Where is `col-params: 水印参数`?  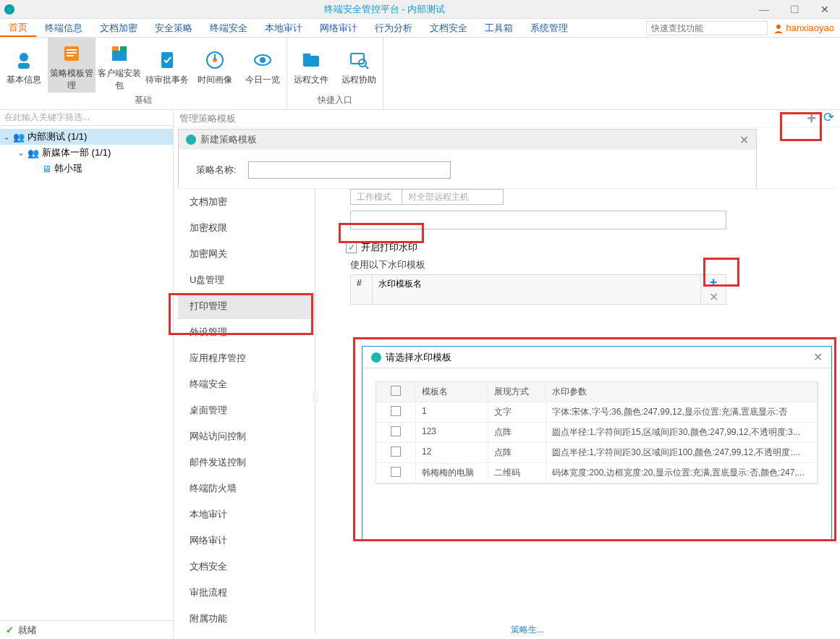
col-params: 水印参数 is located at coordinates (682, 392).